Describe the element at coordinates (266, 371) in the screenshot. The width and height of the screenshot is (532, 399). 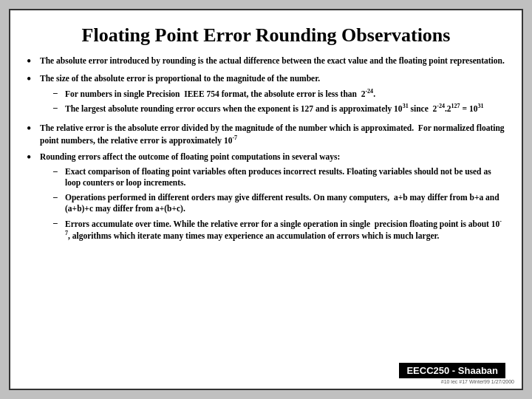
I see `slide-footer: EECC250 - Shaaban` at that location.